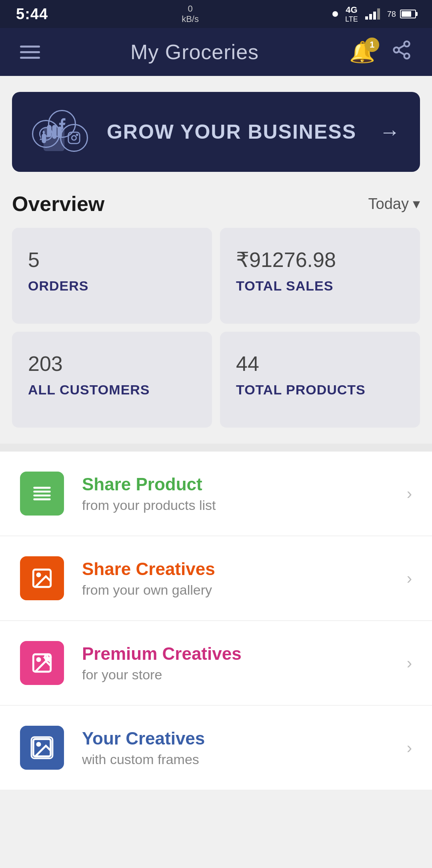 The image size is (432, 868). I want to click on share-creatives-subtitle: from your own gallery, so click(235, 590).